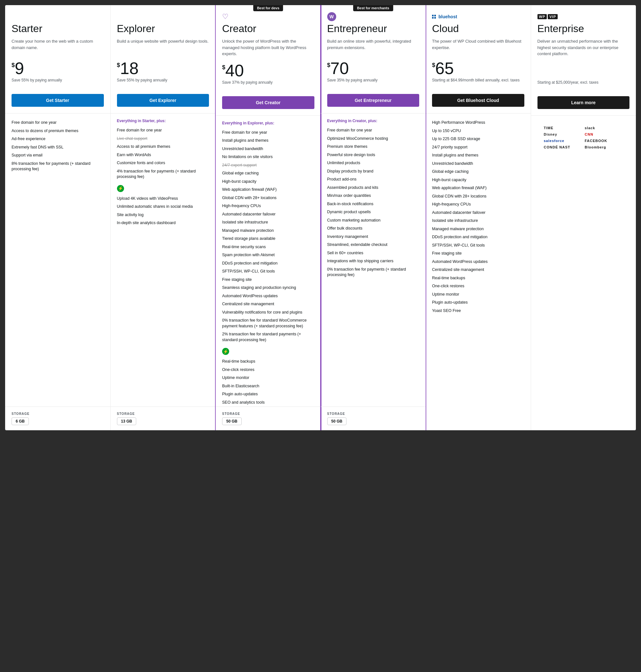  I want to click on bolt-feature-item: Upload 4K videos with VideoPress, so click(163, 199).